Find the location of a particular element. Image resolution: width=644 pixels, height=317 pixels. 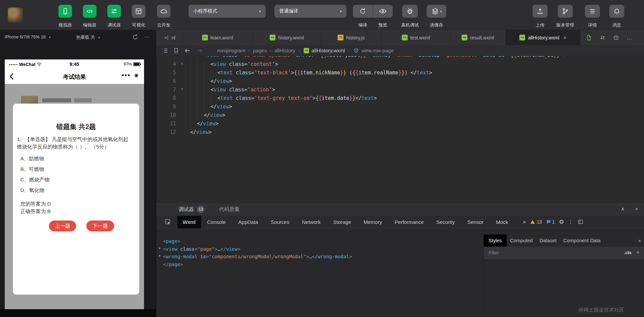

code-line-10: 10</view> is located at coordinates (400, 116).